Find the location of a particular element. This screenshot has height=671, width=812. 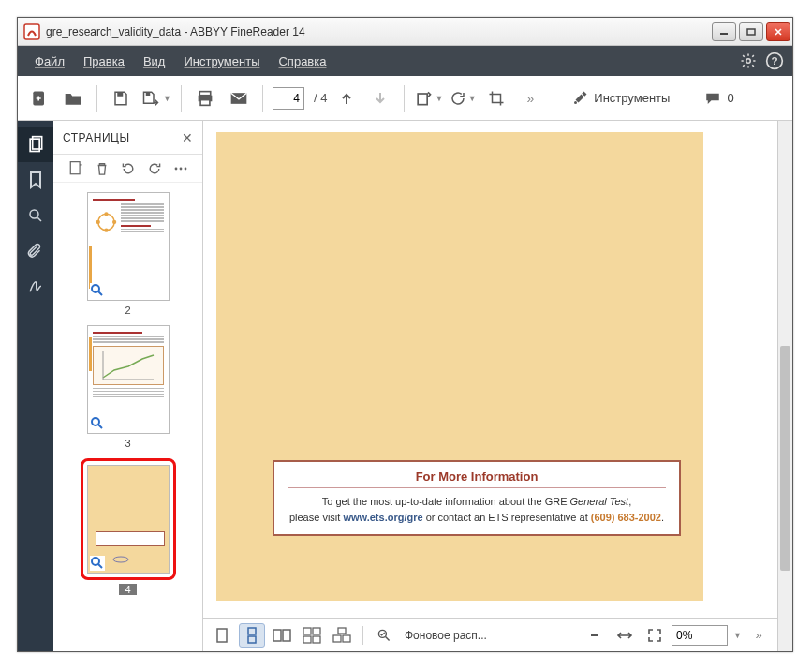

rail-signatures is located at coordinates (36, 287).